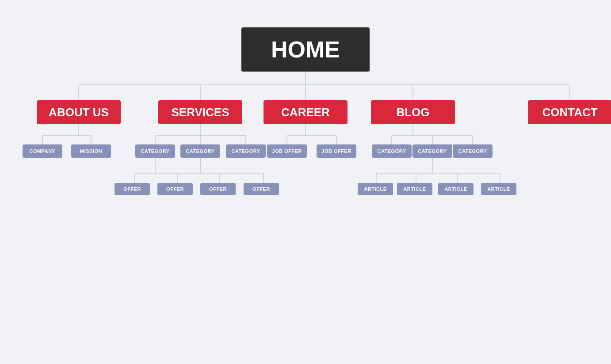 The height and width of the screenshot is (364, 611). I want to click on offer2-node: OFFER, so click(175, 189).